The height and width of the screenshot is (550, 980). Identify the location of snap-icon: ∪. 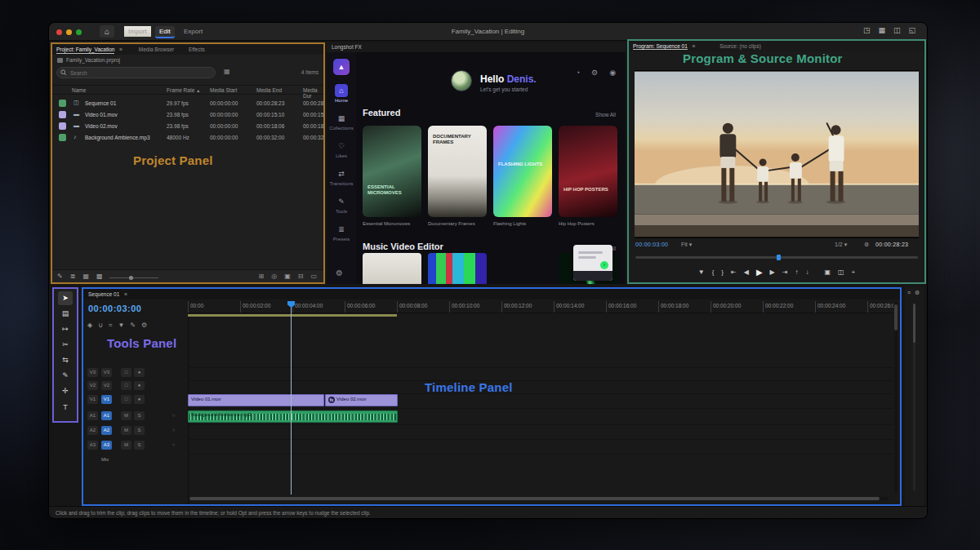
(100, 325).